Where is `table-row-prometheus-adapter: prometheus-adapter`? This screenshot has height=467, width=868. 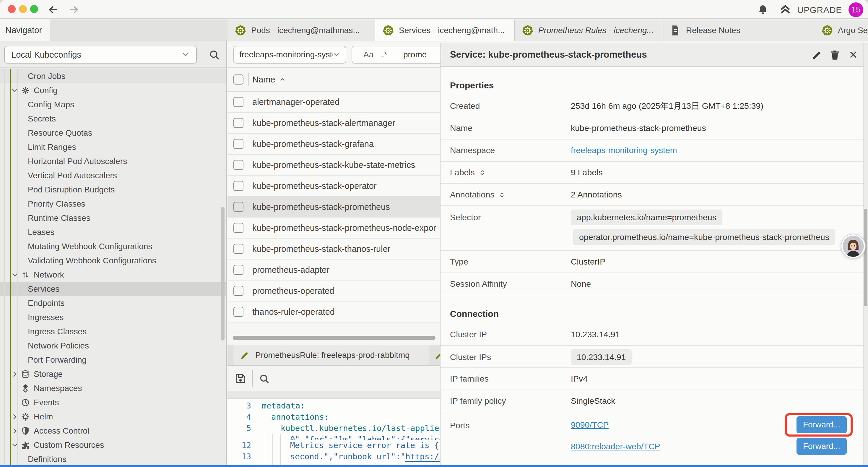
table-row-prometheus-adapter: prometheus-adapter is located at coordinates (334, 270).